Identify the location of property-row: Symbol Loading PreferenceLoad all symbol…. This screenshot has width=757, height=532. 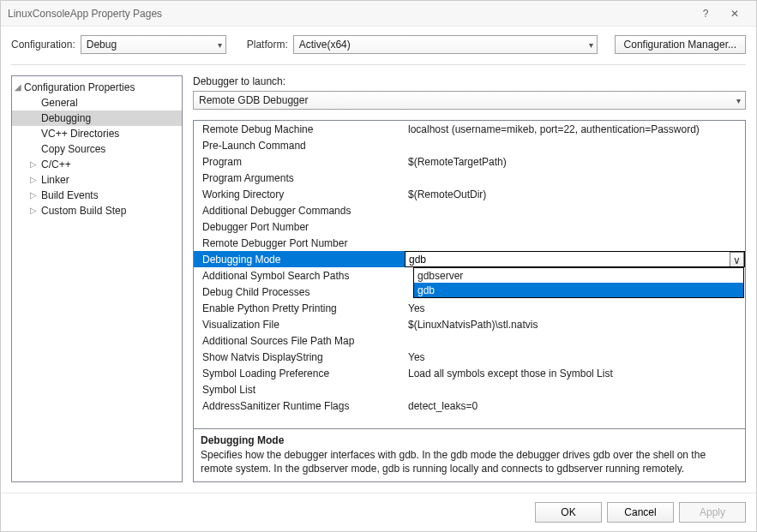
(470, 374).